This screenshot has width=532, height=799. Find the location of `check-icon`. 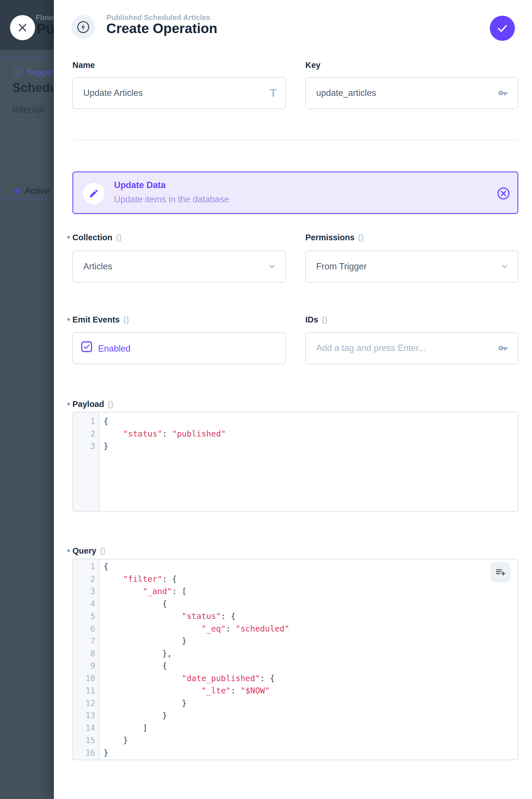

check-icon is located at coordinates (502, 29).